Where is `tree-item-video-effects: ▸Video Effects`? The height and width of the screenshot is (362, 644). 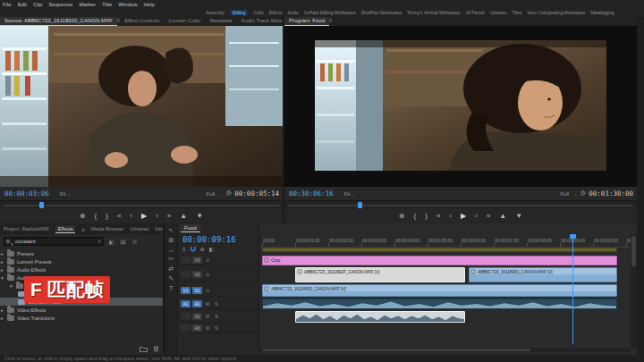
tree-item-video-effects: ▸Video Effects is located at coordinates (81, 309).